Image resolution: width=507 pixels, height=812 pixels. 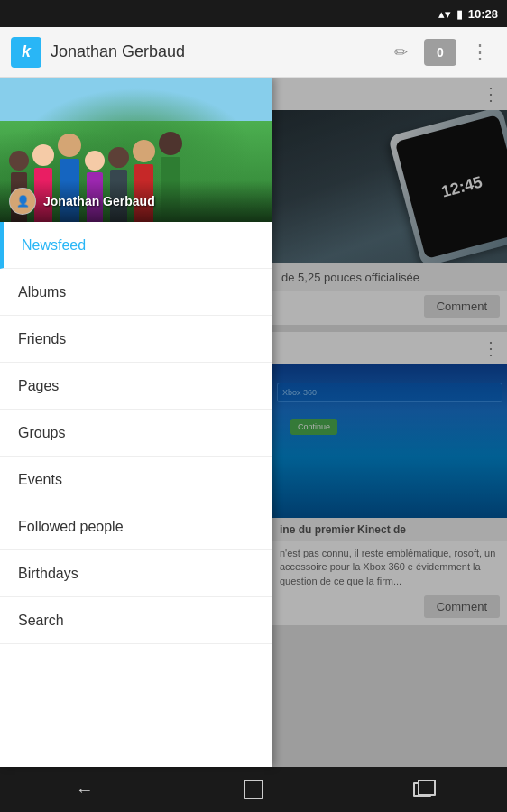 I want to click on back-button: ←, so click(x=85, y=789).